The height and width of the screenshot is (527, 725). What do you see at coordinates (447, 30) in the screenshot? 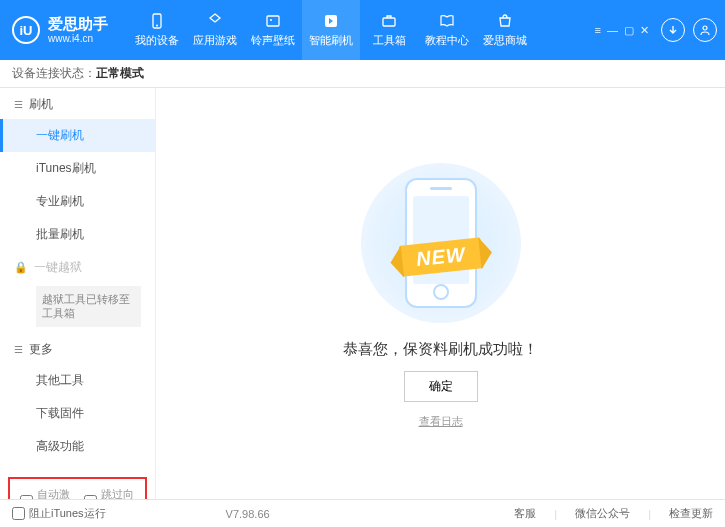
I see `nav-tutorials: 教程中心` at bounding box center [447, 30].